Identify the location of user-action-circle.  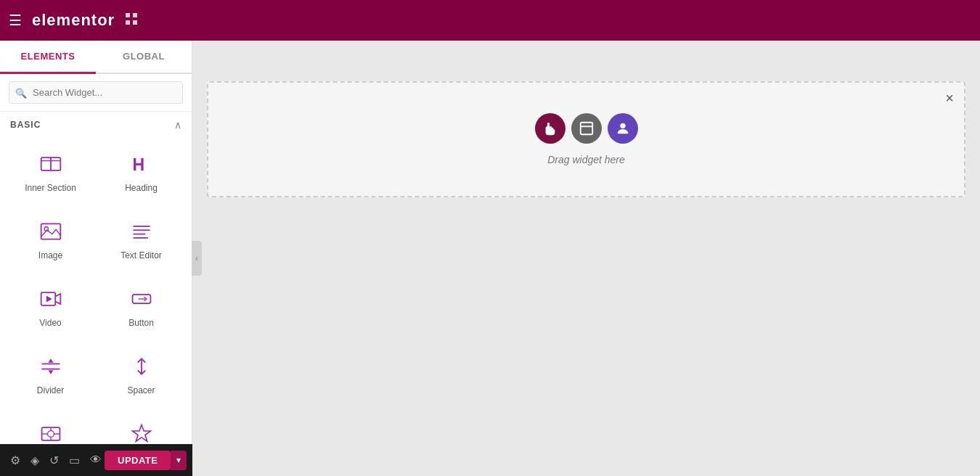
(623, 128).